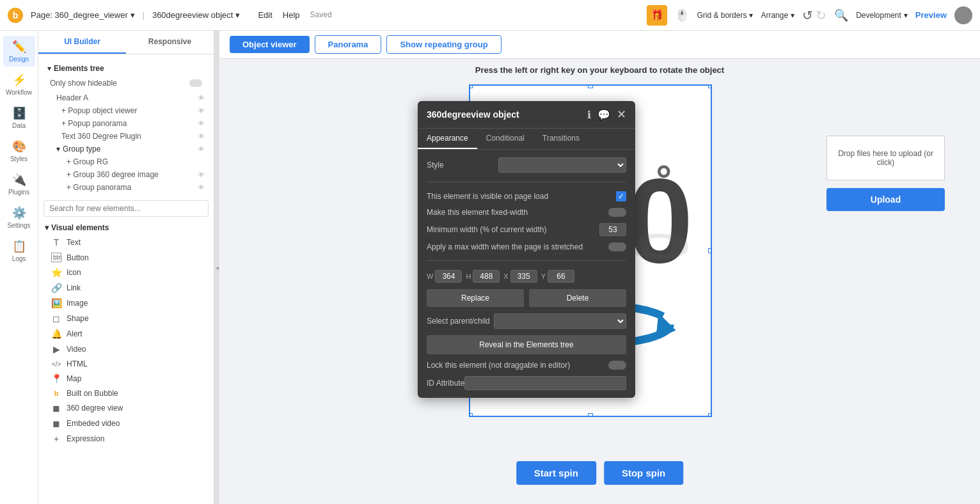 The image size is (980, 504). I want to click on el-item-expression: + Expression, so click(126, 439).